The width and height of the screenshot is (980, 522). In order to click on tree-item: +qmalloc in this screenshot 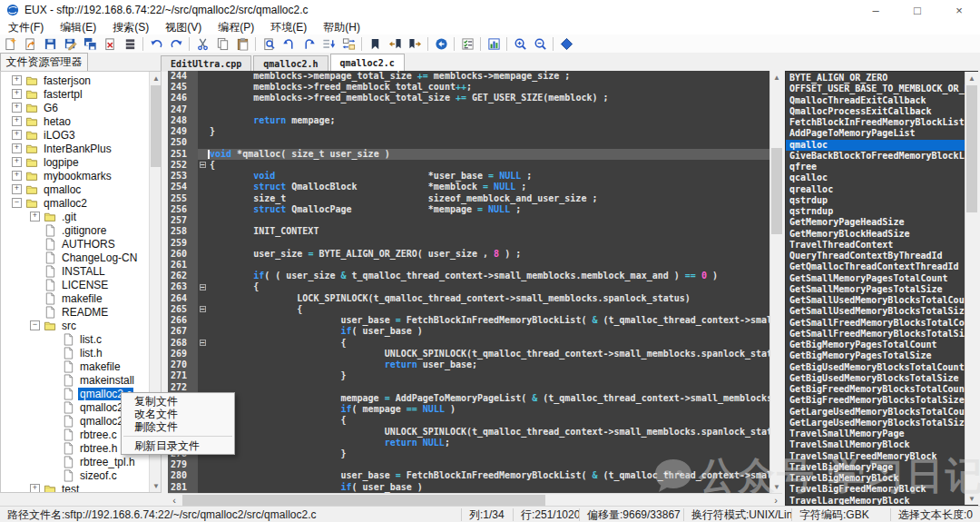, I will do `click(74, 189)`.